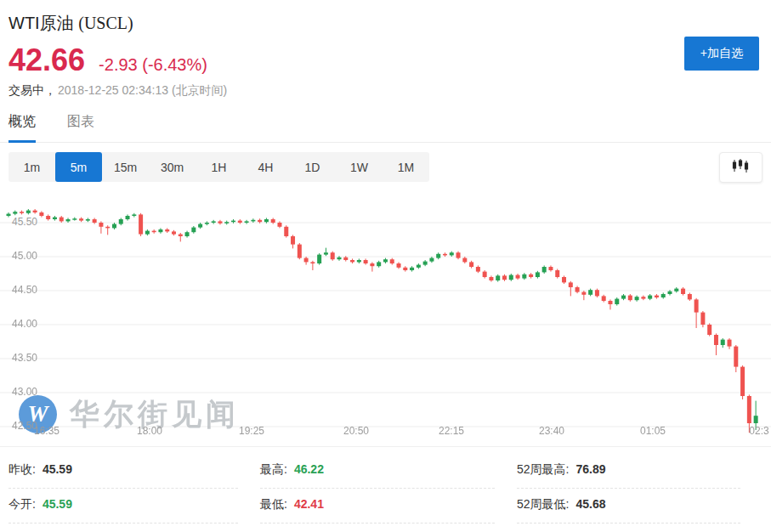 The width and height of the screenshot is (771, 532). I want to click on y-axis-label: 45.50, so click(25, 222).